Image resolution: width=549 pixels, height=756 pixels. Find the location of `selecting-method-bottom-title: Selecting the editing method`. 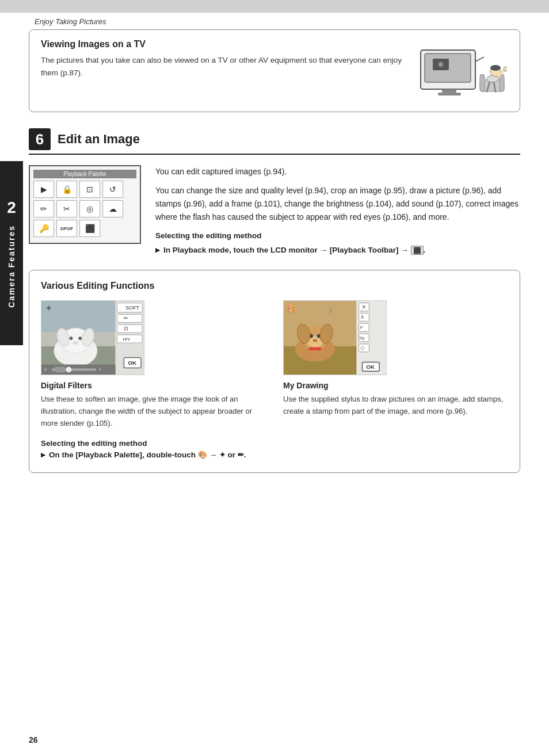

selecting-method-bottom-title: Selecting the editing method is located at coordinates (274, 443).